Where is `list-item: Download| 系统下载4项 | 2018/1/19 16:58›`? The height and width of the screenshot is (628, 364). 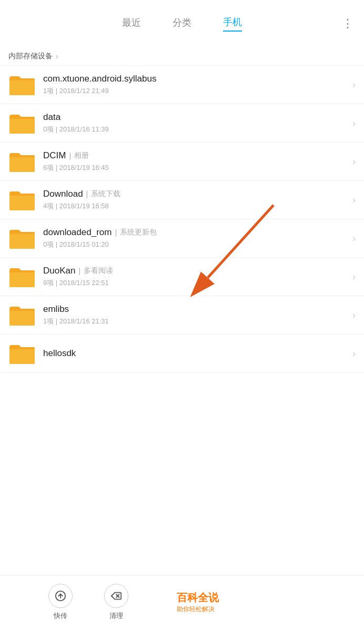
list-item: Download| 系统下载4项 | 2018/1/19 16:58› is located at coordinates (182, 200).